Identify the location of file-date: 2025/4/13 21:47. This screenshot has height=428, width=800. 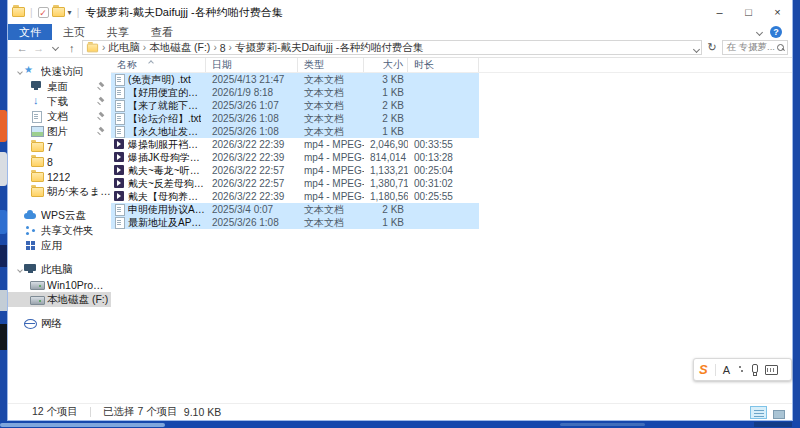
(252, 80).